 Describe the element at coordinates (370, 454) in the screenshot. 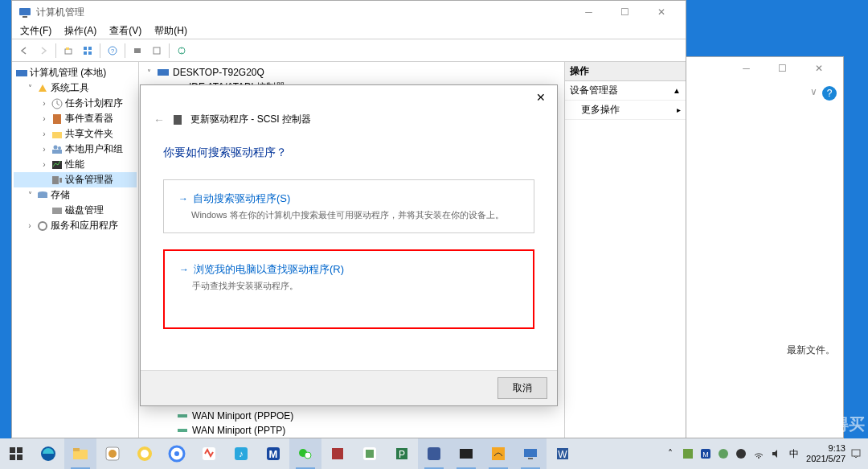

I see `taskbar-app9` at that location.